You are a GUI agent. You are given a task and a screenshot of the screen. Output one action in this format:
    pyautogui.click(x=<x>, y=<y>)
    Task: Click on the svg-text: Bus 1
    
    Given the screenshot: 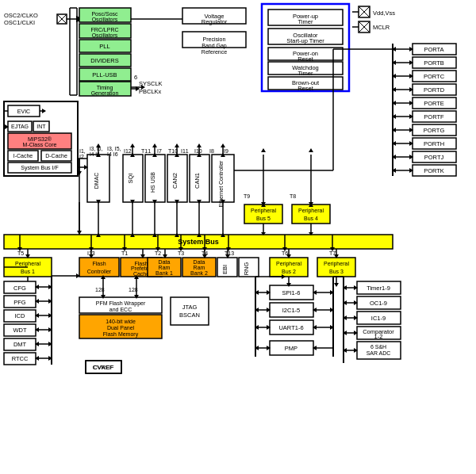 What is the action you would take?
    pyautogui.click(x=28, y=271)
    